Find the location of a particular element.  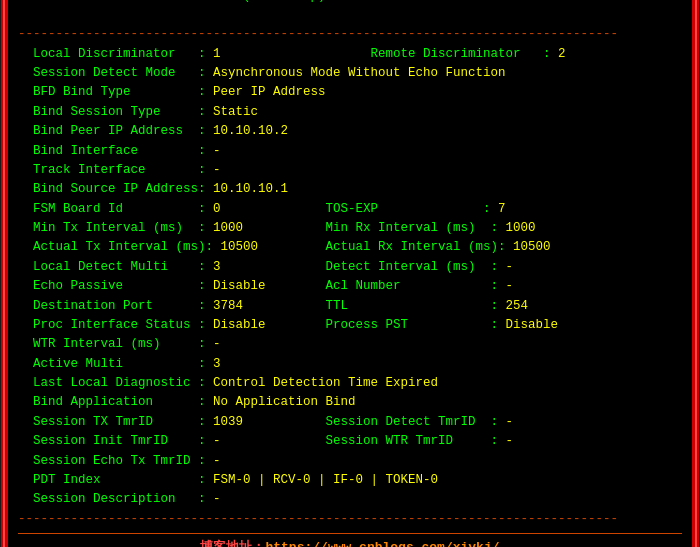

row-active-multi: Active Multi : 3 is located at coordinates (350, 364).